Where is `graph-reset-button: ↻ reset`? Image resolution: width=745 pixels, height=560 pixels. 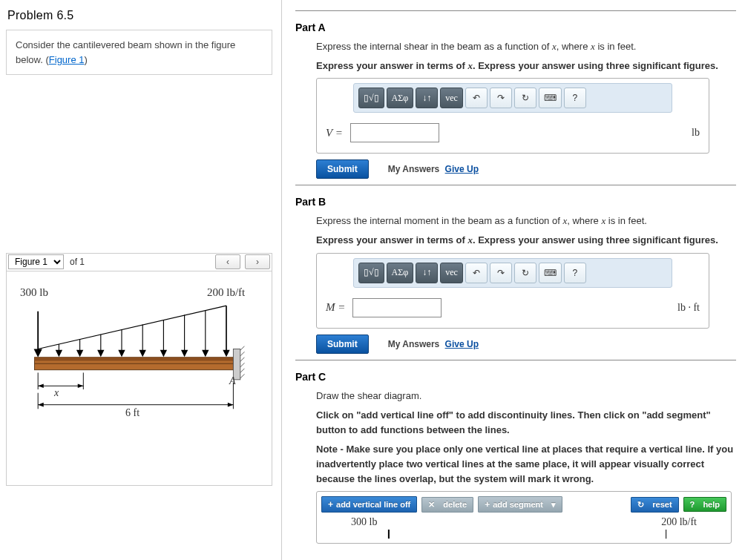
graph-reset-button: ↻ reset is located at coordinates (654, 504).